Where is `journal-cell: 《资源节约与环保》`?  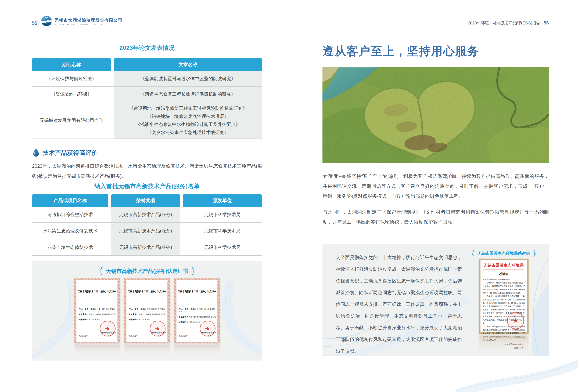
journal-cell: 《资源节约与环保》 is located at coordinates (72, 94).